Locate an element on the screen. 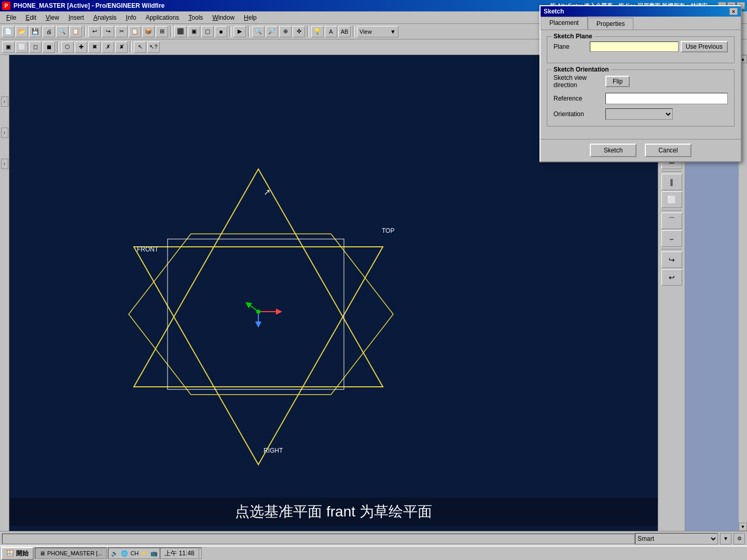  start-icon: 🪟 is located at coordinates (10, 553).